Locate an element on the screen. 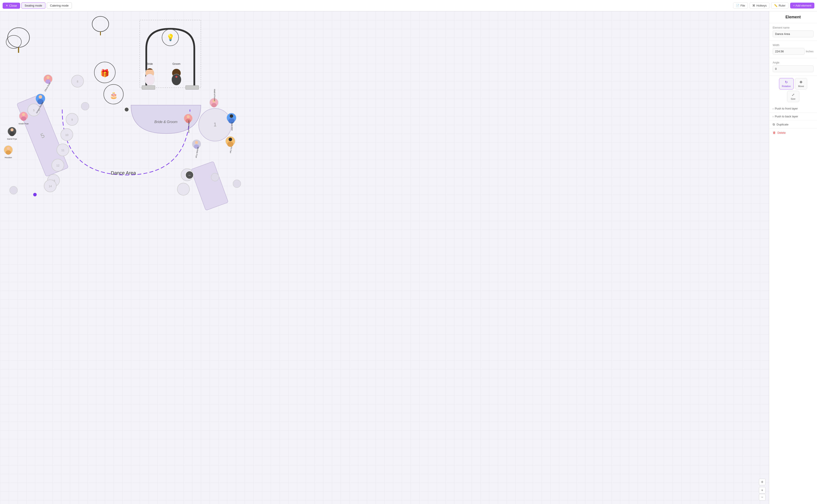 This screenshot has height=504, width=817. width-input is located at coordinates (789, 51).